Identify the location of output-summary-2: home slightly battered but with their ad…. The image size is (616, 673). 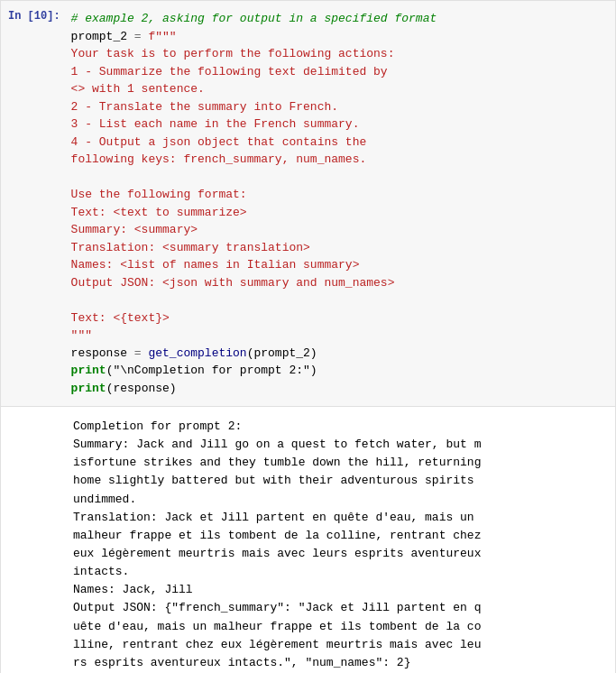
(339, 481).